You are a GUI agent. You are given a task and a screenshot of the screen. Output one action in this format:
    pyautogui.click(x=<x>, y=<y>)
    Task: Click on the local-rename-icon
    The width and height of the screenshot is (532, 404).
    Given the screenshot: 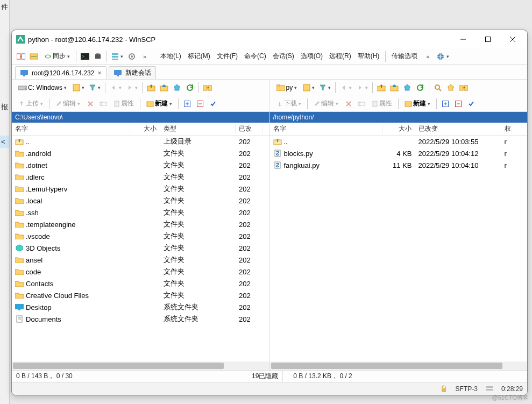 What is the action you would take?
    pyautogui.click(x=103, y=104)
    